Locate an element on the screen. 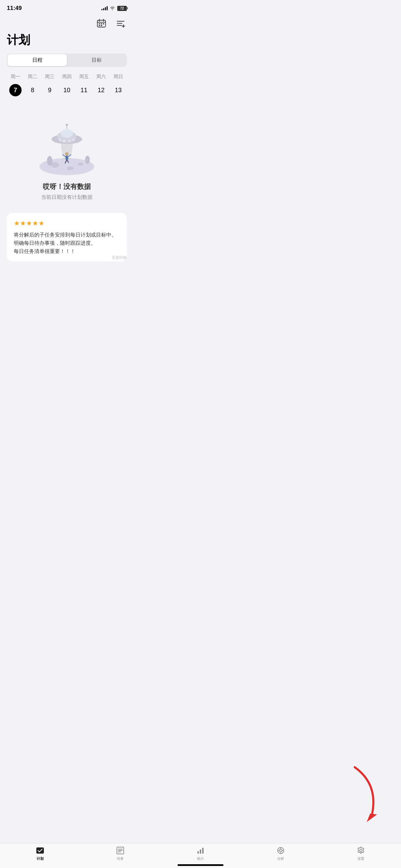  weekday-fri: 周五 is located at coordinates (84, 77).